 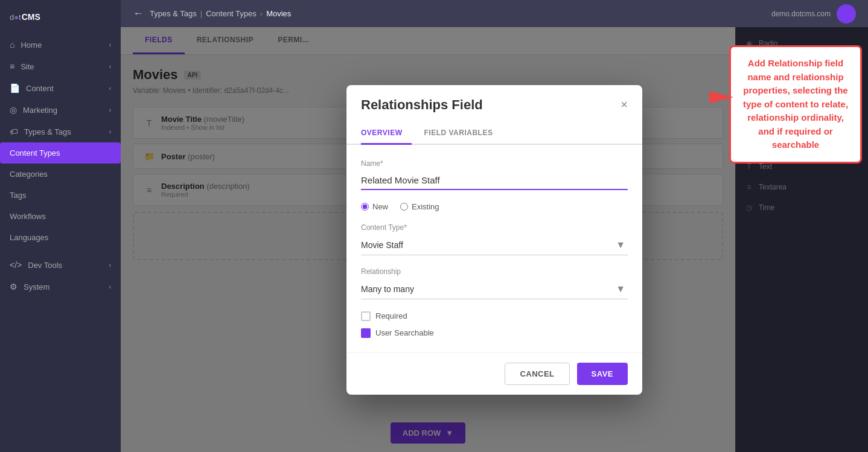 What do you see at coordinates (220, 13) in the screenshot?
I see `breadcrumb: Types & Tags | Content Types › Movies` at bounding box center [220, 13].